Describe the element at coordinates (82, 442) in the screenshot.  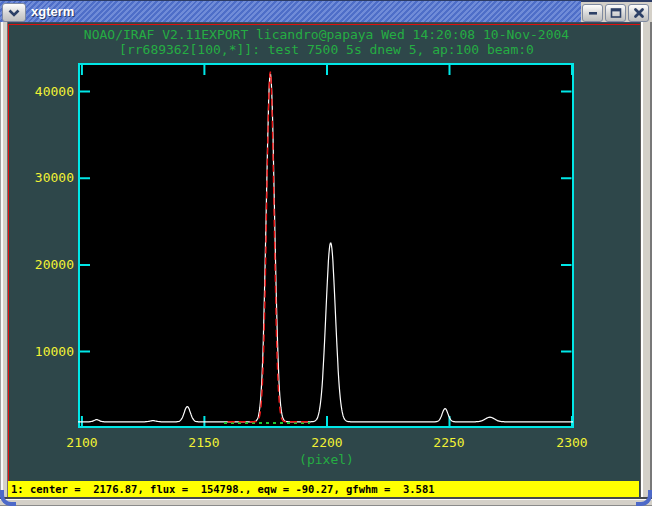
I see `x-tick-label: 2100` at that location.